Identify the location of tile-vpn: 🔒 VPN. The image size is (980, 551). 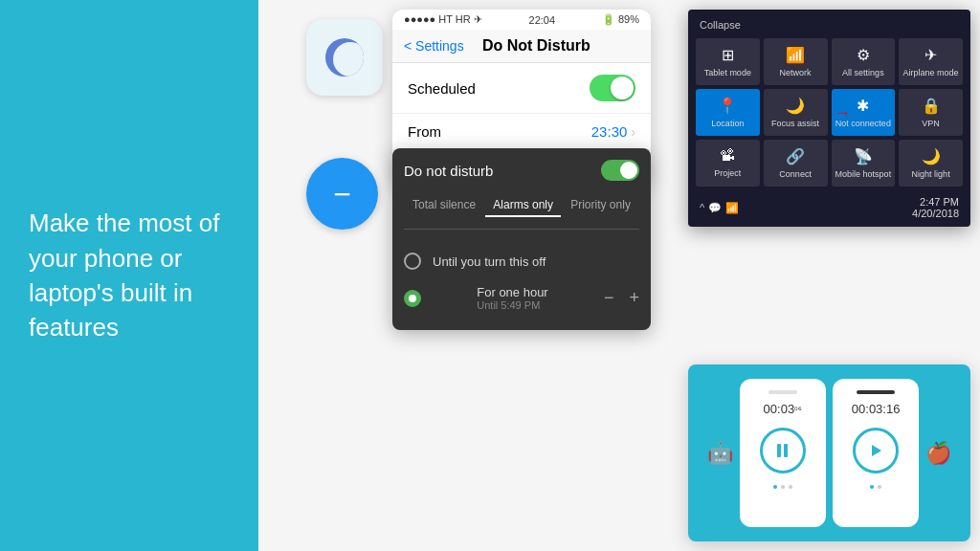
(930, 113).